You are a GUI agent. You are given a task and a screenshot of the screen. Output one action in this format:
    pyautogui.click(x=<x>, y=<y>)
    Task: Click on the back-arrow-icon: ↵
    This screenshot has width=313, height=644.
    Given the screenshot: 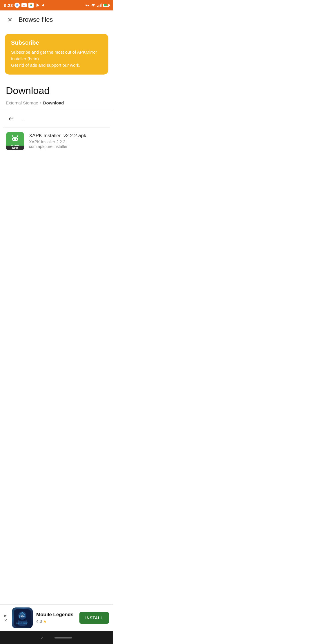 What is the action you would take?
    pyautogui.click(x=12, y=119)
    